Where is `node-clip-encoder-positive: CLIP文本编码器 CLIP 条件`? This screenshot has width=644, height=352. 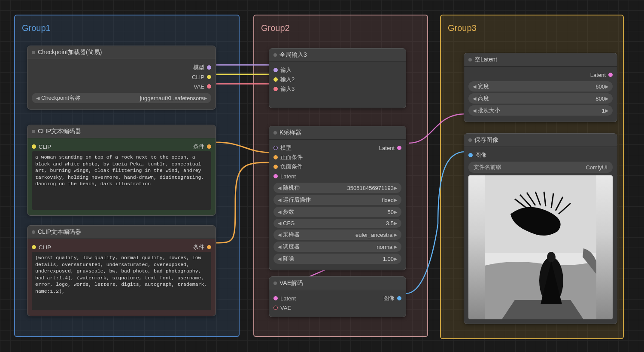 node-clip-encoder-positive: CLIP文本编码器 CLIP 条件 is located at coordinates (122, 170).